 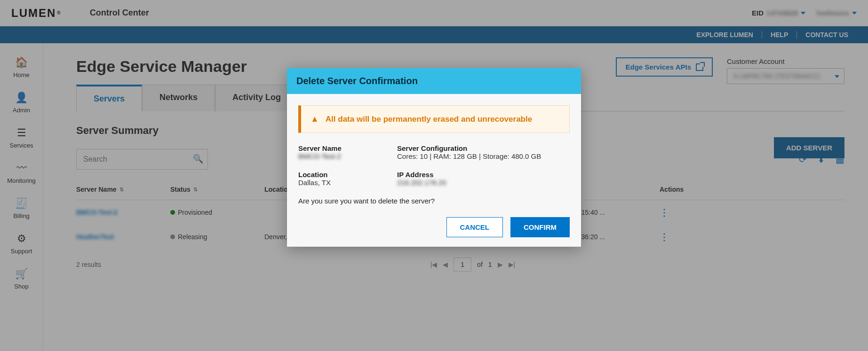 What do you see at coordinates (475, 227) in the screenshot?
I see `cancel-button: CANCEL` at bounding box center [475, 227].